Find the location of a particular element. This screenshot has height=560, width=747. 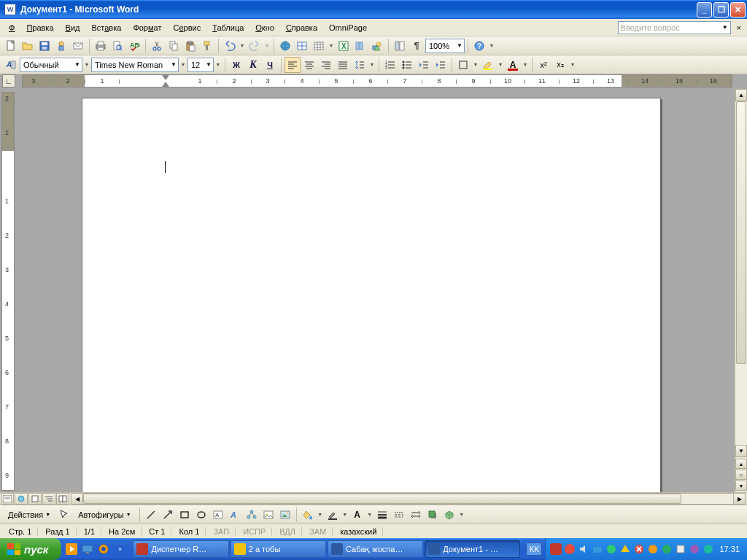

hyperlink-button is located at coordinates (285, 46).